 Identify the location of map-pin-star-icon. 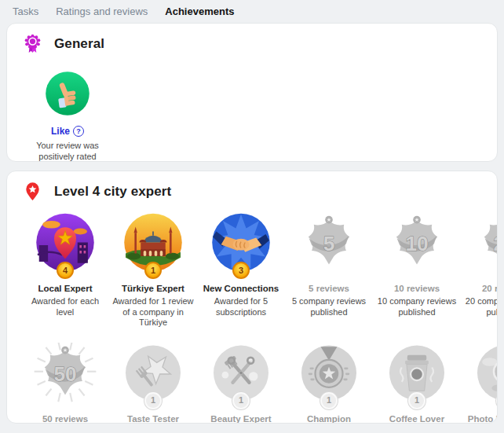
(33, 192).